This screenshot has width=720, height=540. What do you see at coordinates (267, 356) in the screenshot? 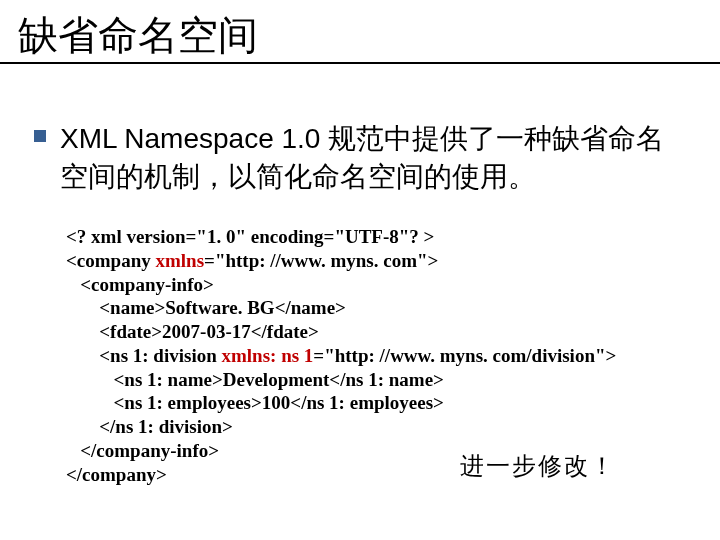
I see `code-keyword: xmlns: ns 1` at bounding box center [267, 356].